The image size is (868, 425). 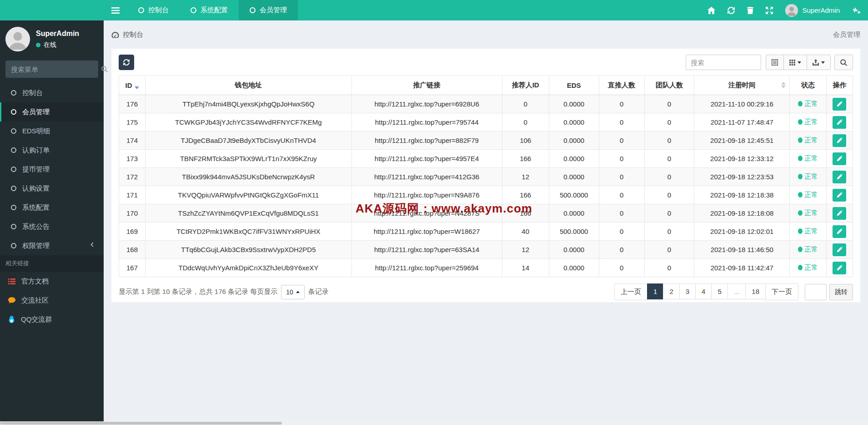 I want to click on cell-id: 172, so click(x=132, y=177).